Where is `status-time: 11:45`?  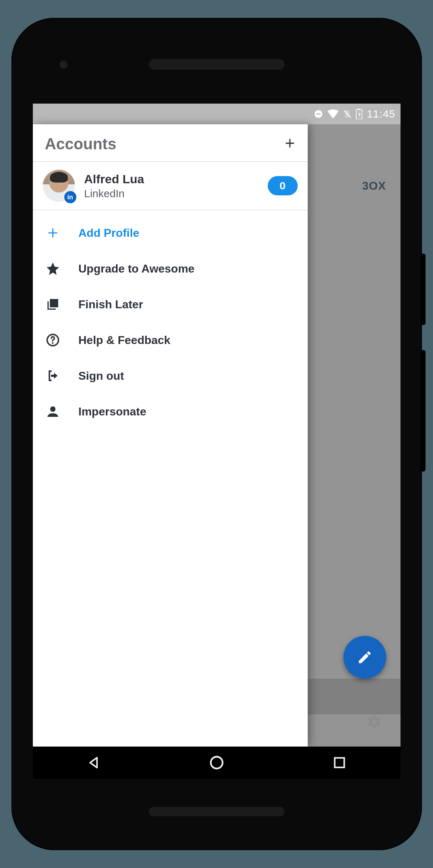 status-time: 11:45 is located at coordinates (381, 114).